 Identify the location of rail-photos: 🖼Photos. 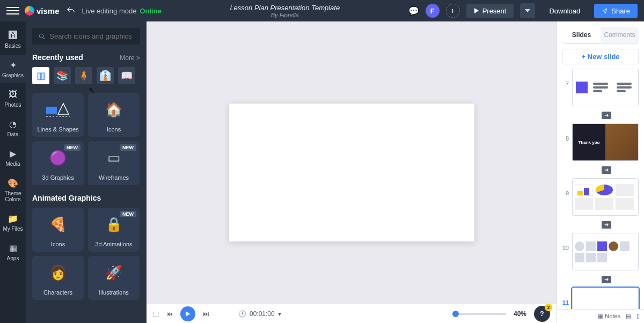
(13, 99).